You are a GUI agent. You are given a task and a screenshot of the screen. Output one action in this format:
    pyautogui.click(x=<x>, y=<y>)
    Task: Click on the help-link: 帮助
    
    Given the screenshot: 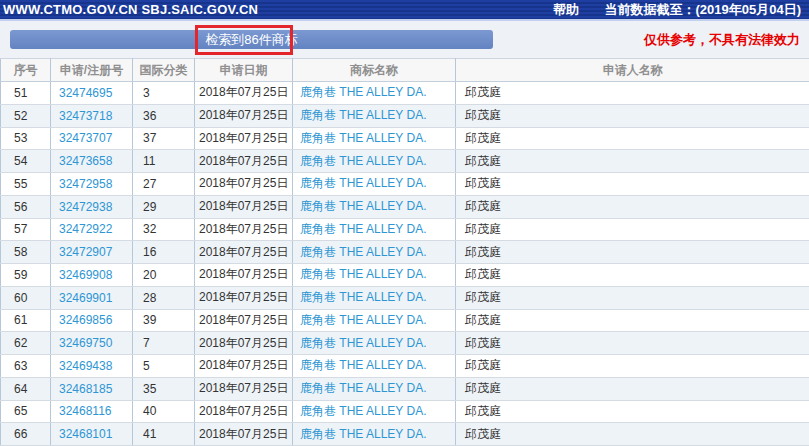 What is the action you would take?
    pyautogui.click(x=566, y=10)
    